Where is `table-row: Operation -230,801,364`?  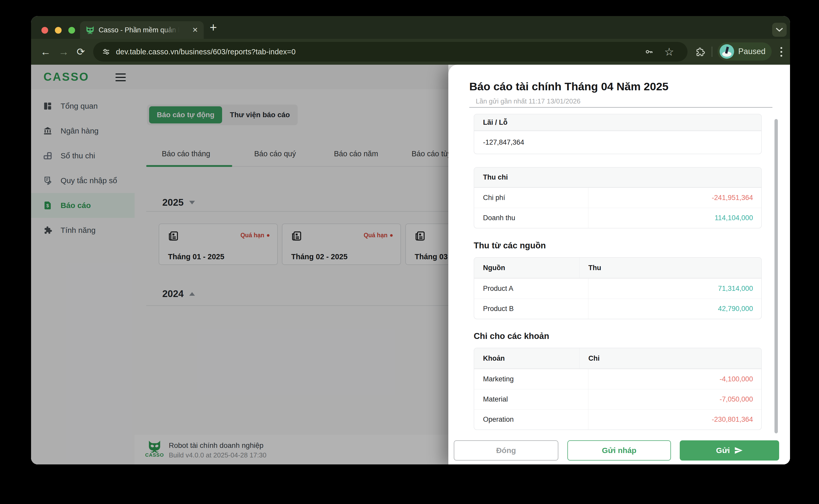 table-row: Operation -230,801,364 is located at coordinates (618, 419).